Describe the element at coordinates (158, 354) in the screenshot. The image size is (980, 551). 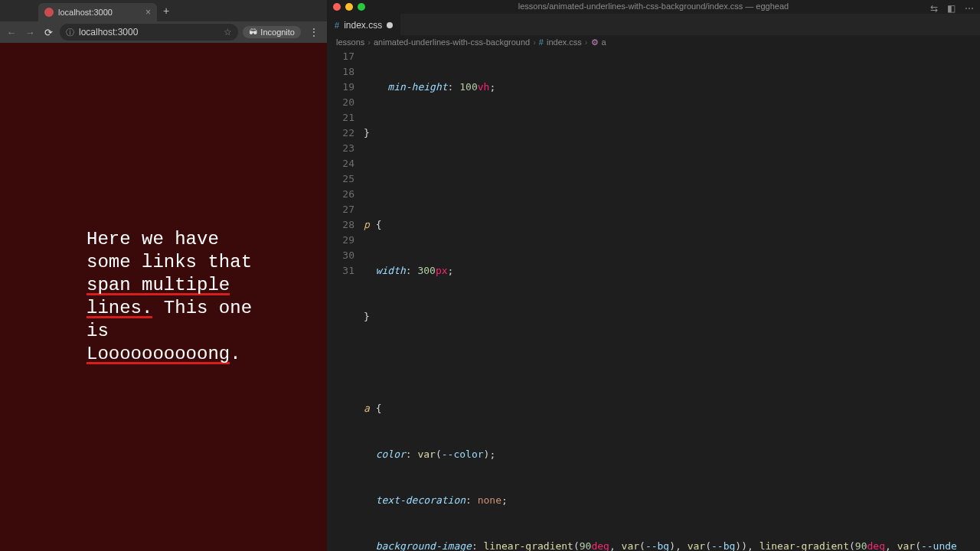
I see `demo-link-2: Loooooooooong` at that location.